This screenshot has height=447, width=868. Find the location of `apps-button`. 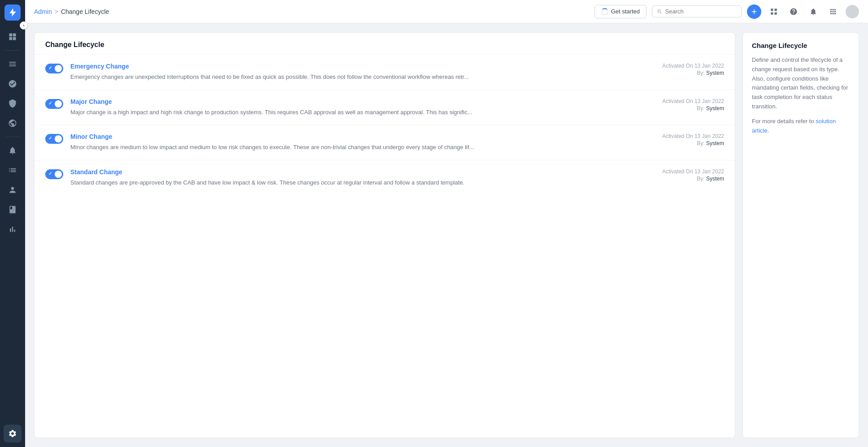

apps-button is located at coordinates (833, 12).